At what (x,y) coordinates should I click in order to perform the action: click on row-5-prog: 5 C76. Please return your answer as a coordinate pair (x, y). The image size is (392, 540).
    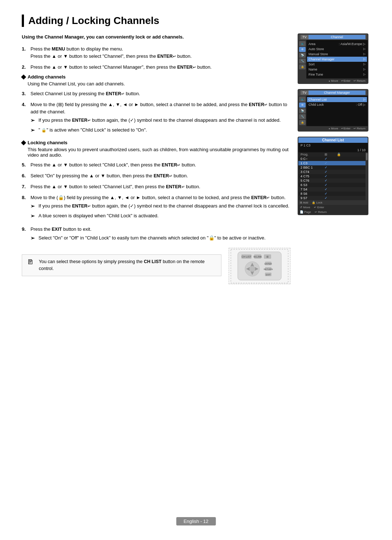
    Looking at the image, I should click on (310, 181).